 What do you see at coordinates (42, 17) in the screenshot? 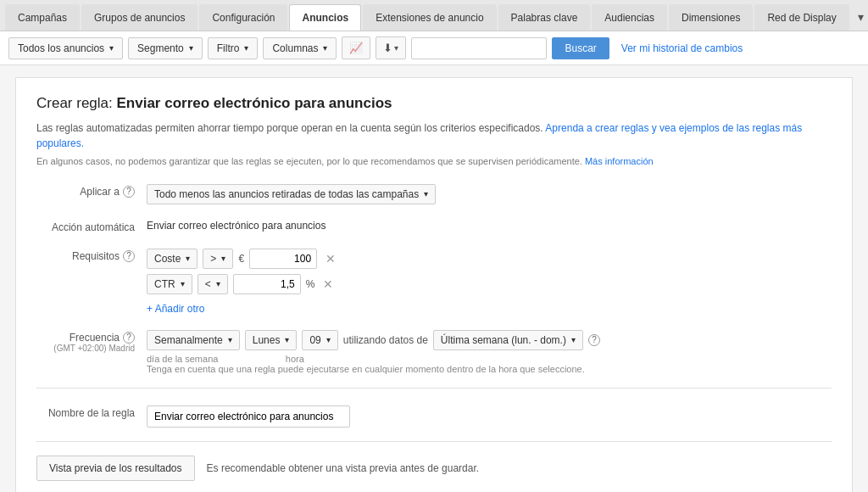
I see `tab-campanas: Campañas` at bounding box center [42, 17].